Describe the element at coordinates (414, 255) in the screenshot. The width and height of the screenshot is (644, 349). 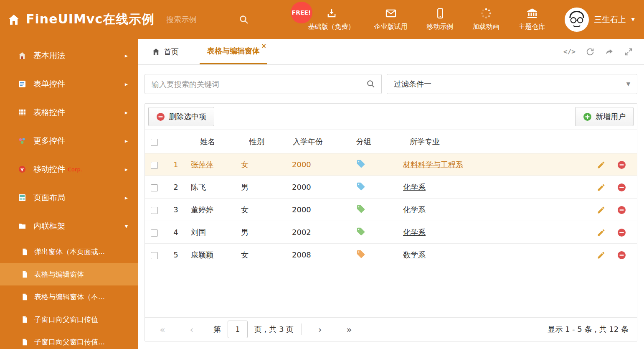
I see `major-link: 数学系` at that location.